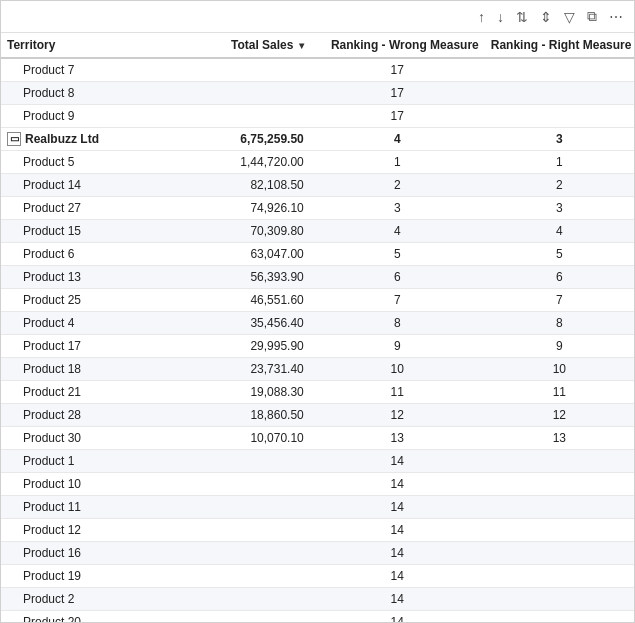  Describe the element at coordinates (560, 392) in the screenshot. I see `row-right: 11` at that location.